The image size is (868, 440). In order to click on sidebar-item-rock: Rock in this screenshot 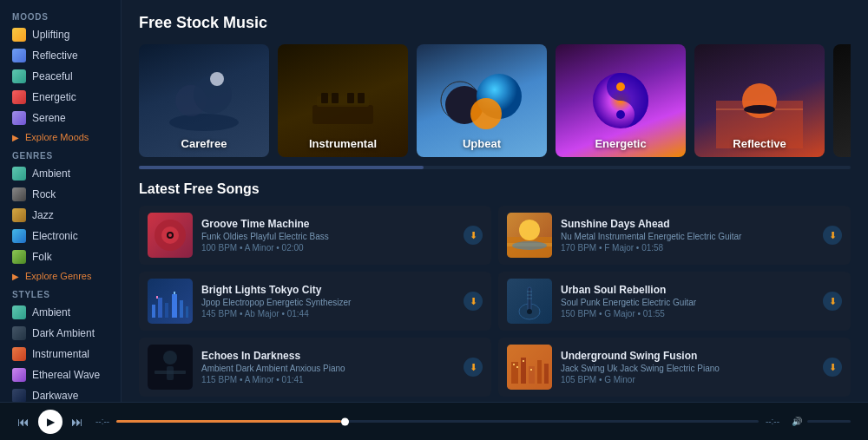, I will do `click(61, 194)`.